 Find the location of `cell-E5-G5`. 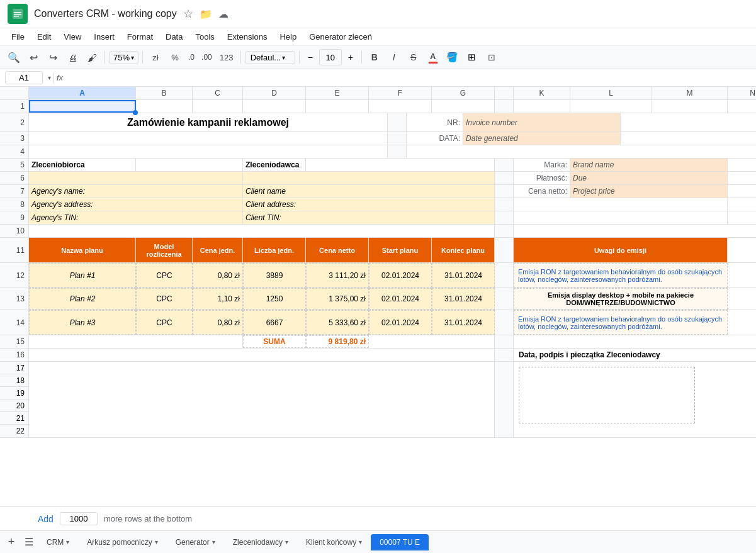

cell-E5-G5 is located at coordinates (400, 165).